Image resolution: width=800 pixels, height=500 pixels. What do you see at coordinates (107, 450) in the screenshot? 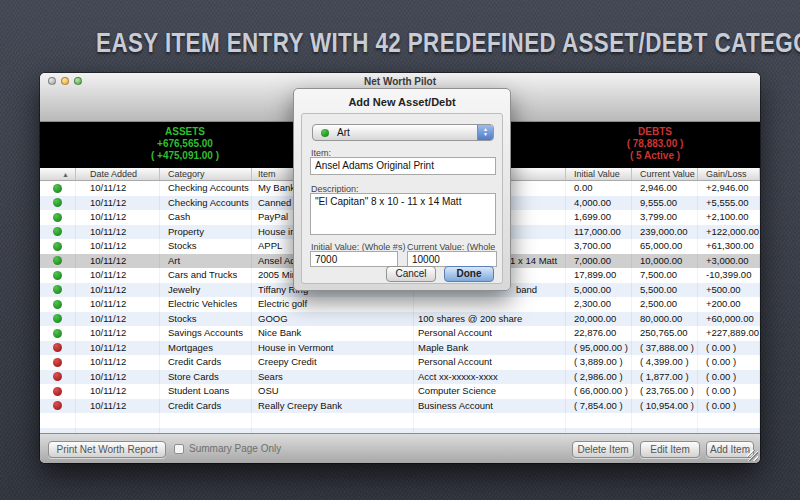
I see `print-report-button: Print Net Worth Report` at bounding box center [107, 450].